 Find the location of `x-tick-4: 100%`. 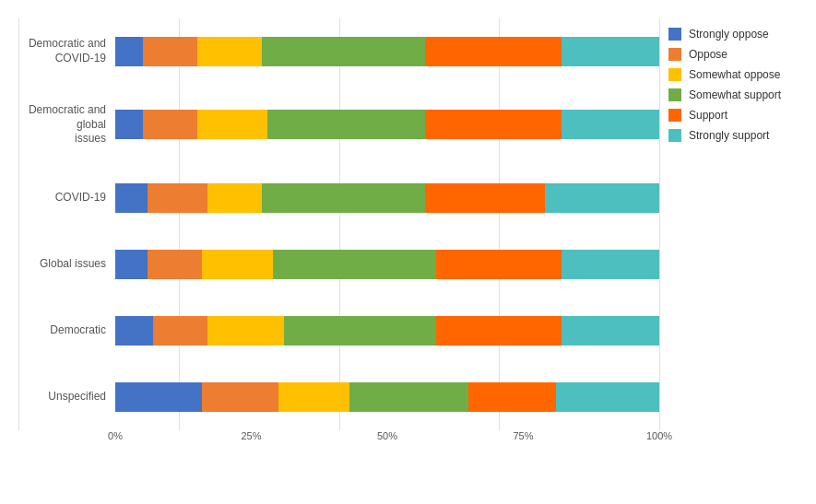

x-tick-4: 100% is located at coordinates (659, 436).